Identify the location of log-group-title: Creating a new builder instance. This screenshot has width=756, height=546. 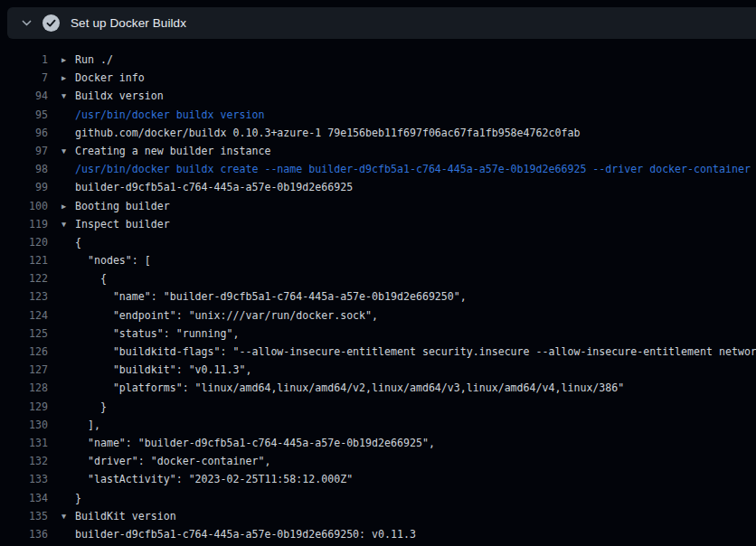
(173, 151).